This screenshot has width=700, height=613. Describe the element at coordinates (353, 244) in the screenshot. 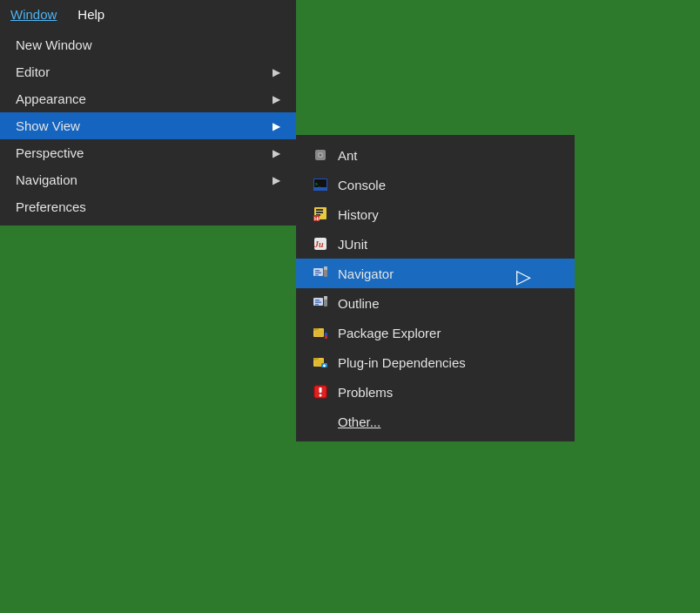

I see `junit-label: JUnit` at that location.